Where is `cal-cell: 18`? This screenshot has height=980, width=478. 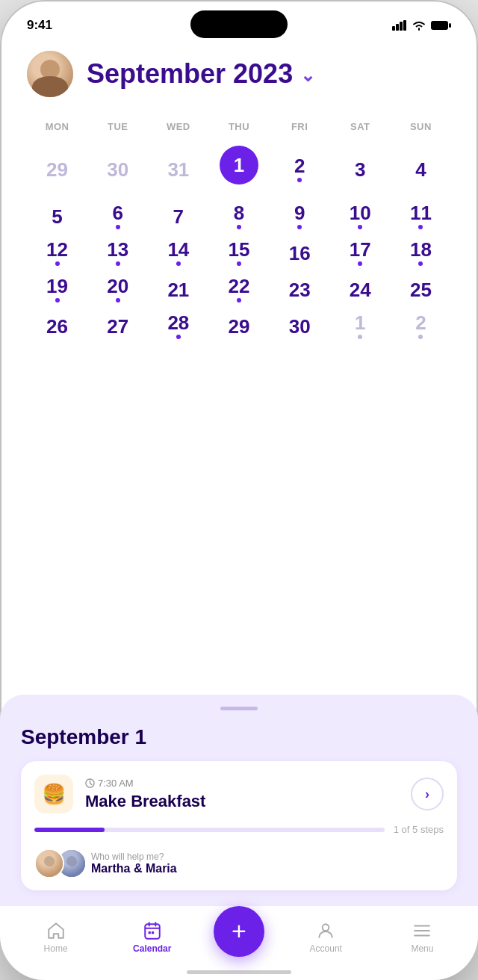
cal-cell: 18 is located at coordinates (421, 252).